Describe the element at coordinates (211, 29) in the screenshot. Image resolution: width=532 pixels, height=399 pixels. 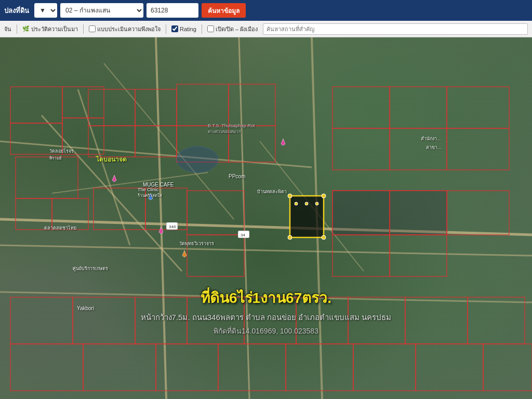
I see `city-plan-checkbox` at that location.